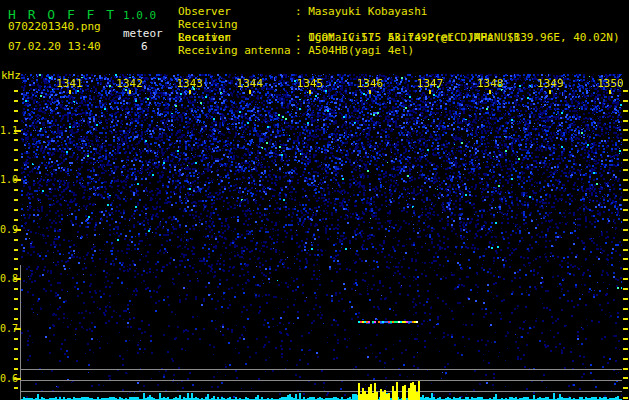 The height and width of the screenshot is (400, 629). I want to click on time-tick-label: 1343, so click(190, 84).